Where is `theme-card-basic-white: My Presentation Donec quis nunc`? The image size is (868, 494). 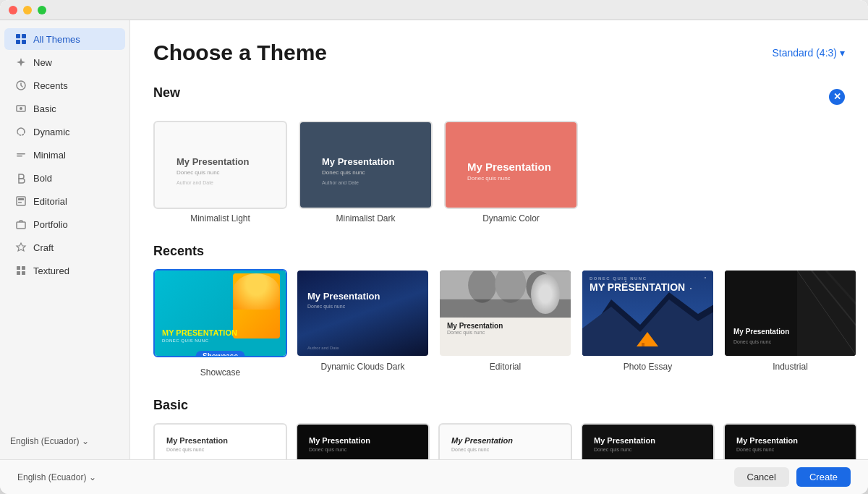 theme-card-basic-white: My Presentation Donec quis nunc is located at coordinates (220, 441).